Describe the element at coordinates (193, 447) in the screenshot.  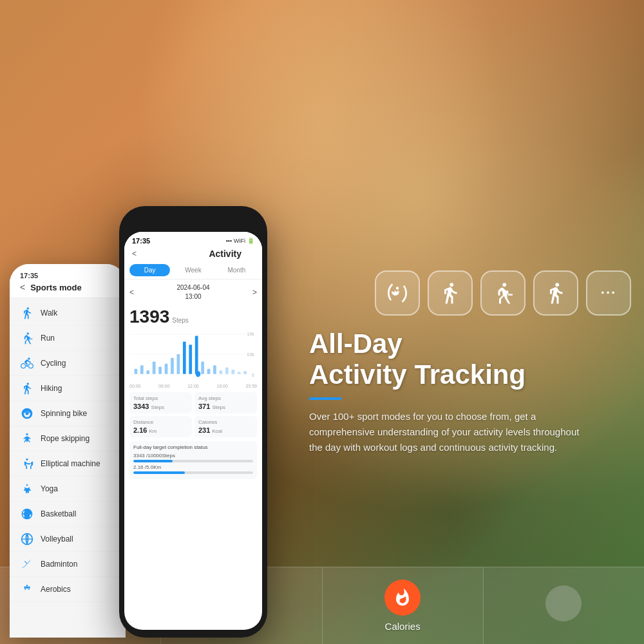
I see `target-title: Full-day target completion status` at that location.